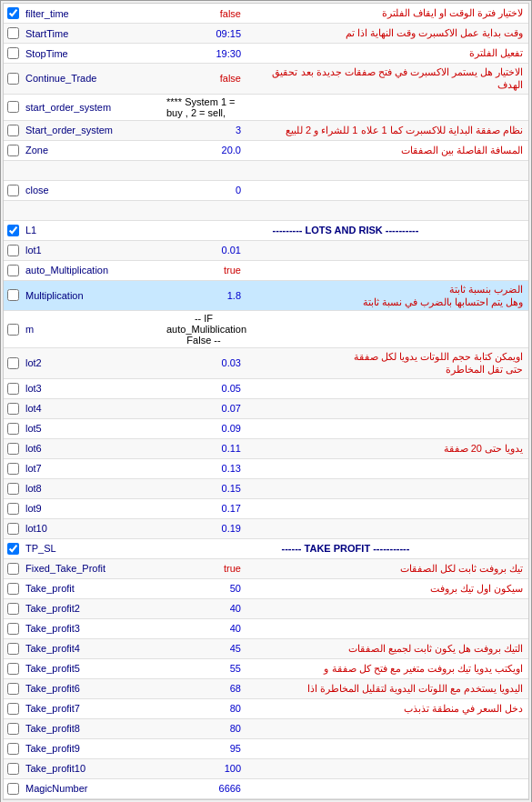 Image resolution: width=532 pixels, height=802 pixels. I want to click on table-row: Continue_Tradefalseالاختيار هل يستمر الا…, so click(266, 79).